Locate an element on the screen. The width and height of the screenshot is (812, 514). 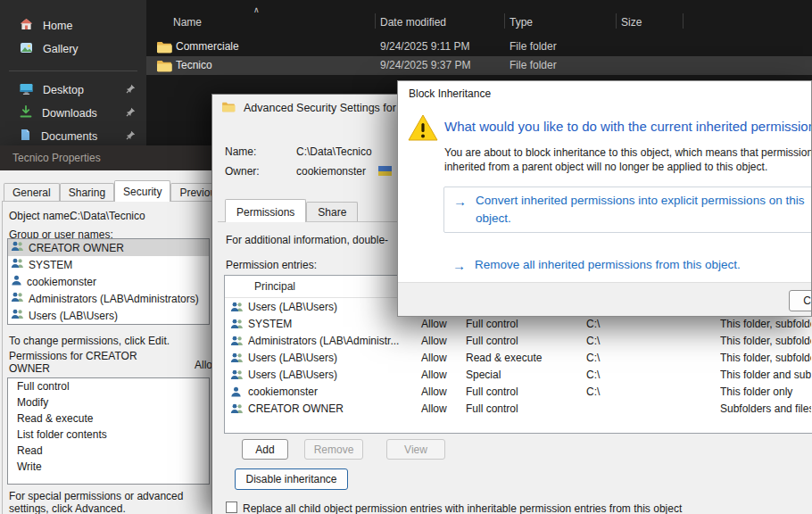
entry-access: Special is located at coordinates (484, 375).